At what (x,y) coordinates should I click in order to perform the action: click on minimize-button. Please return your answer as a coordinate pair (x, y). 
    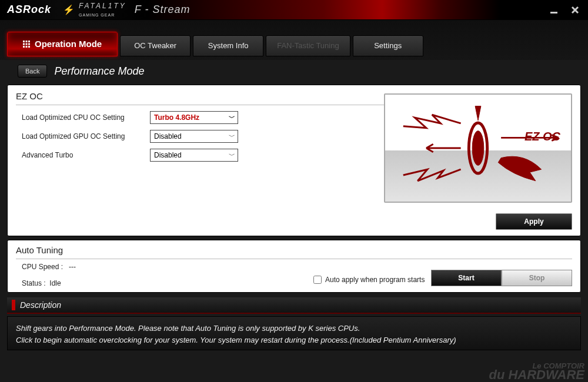
    Looking at the image, I should click on (554, 10).